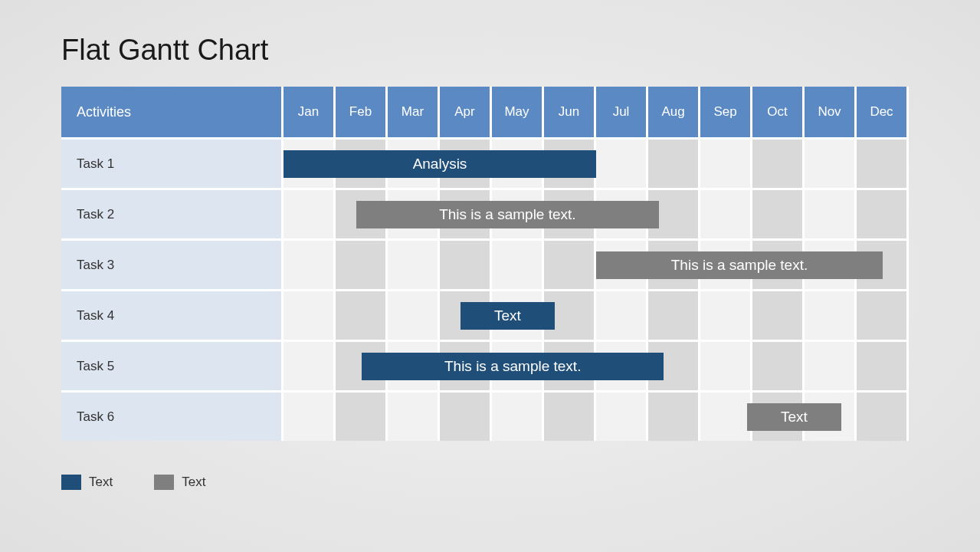  I want to click on gantt-bar: Analysis, so click(440, 164).